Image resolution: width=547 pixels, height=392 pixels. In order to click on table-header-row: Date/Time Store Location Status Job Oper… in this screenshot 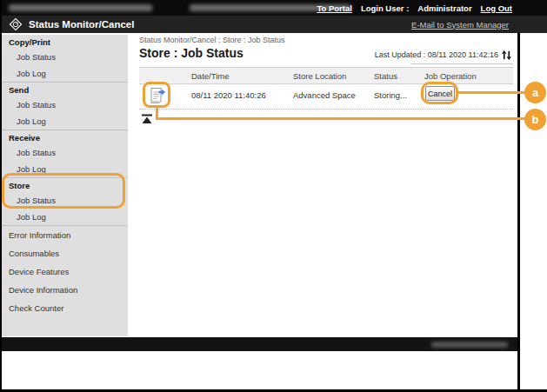, I will do `click(326, 76)`.